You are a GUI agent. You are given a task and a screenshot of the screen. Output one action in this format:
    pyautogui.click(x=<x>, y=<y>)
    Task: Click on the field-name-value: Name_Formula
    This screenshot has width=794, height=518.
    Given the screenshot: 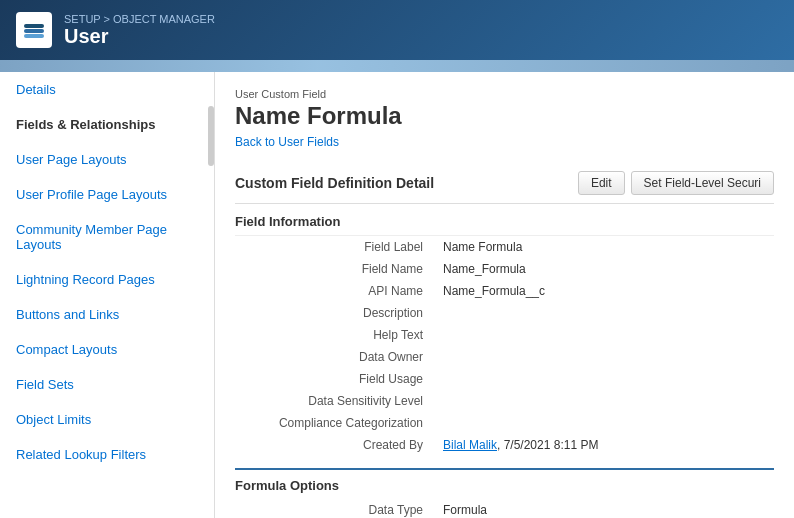 What is the action you would take?
    pyautogui.click(x=604, y=269)
    